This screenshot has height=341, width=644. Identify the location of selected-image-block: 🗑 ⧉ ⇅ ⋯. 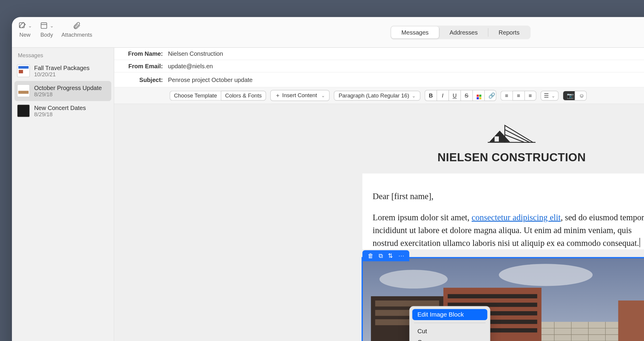
(503, 299).